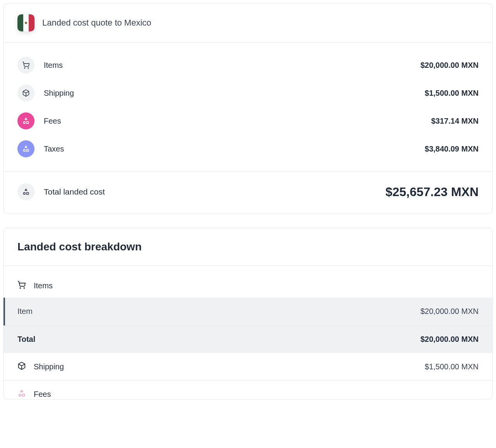 This screenshot has height=448, width=496. Describe the element at coordinates (248, 367) in the screenshot. I see `breakdown-shipping-row: Shipping $1,500.00 MXN` at that location.